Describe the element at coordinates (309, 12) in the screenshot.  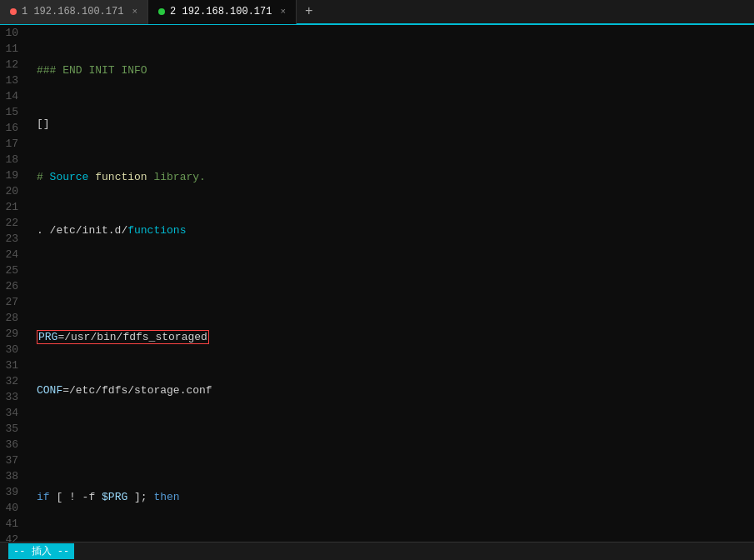
I see `tab-add-button: +` at that location.